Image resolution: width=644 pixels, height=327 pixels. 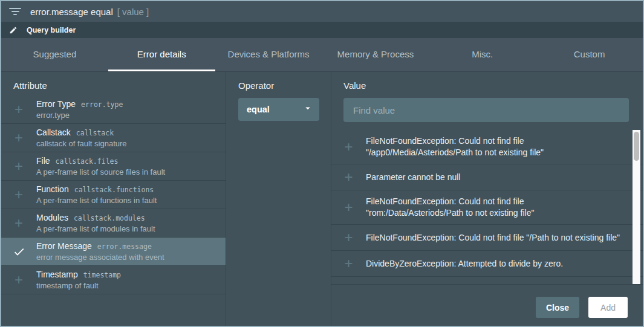 What do you see at coordinates (487, 83) in the screenshot?
I see `value-panel-header: Value` at bounding box center [487, 83].